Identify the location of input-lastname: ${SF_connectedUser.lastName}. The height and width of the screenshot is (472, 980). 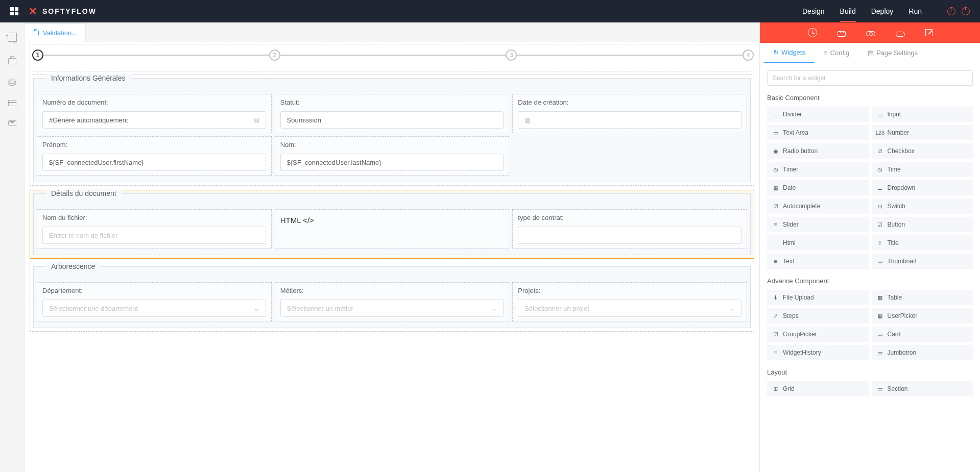
(392, 162).